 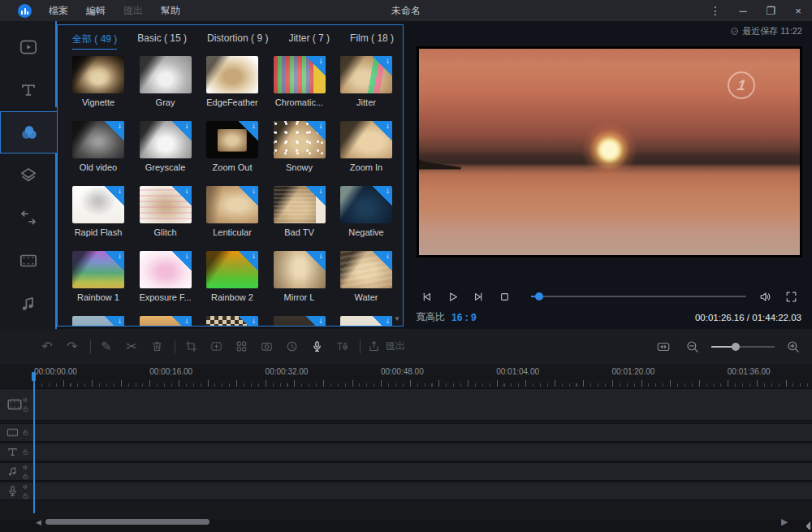 What do you see at coordinates (266, 347) in the screenshot?
I see `snapshot-button` at bounding box center [266, 347].